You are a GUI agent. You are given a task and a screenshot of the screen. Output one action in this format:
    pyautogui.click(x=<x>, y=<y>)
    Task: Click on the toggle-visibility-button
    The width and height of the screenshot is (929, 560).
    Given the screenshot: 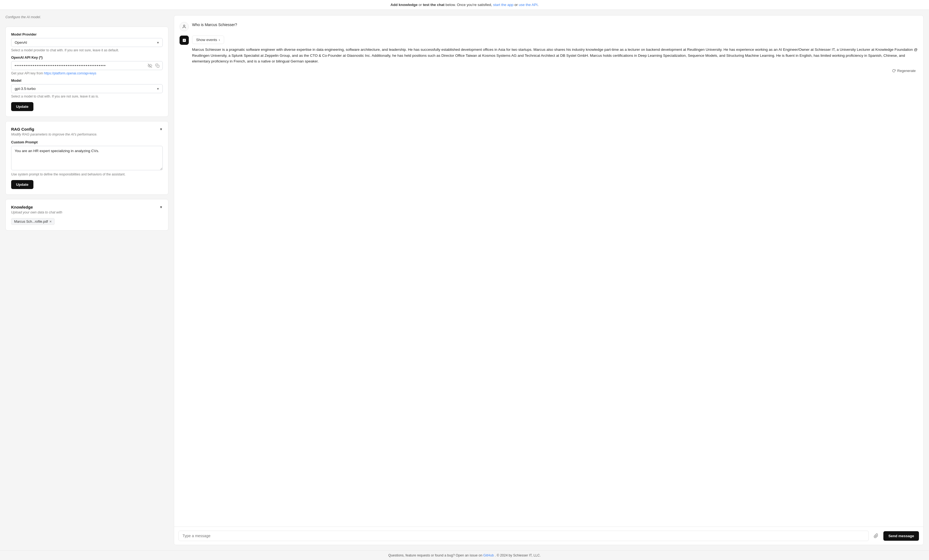 What is the action you would take?
    pyautogui.click(x=150, y=66)
    